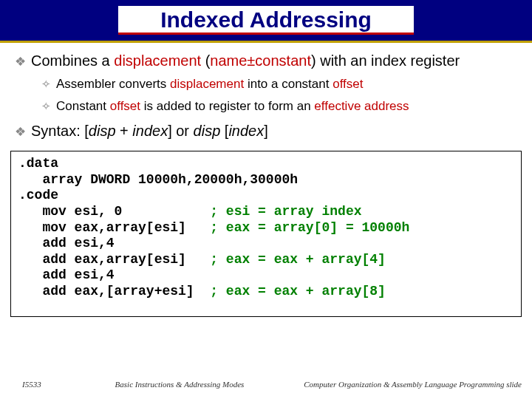 This screenshot has height=399, width=532. Describe the element at coordinates (266, 384) in the screenshot. I see `slide-footer: I5533 Basic Instructions & Addressing Mo…` at that location.